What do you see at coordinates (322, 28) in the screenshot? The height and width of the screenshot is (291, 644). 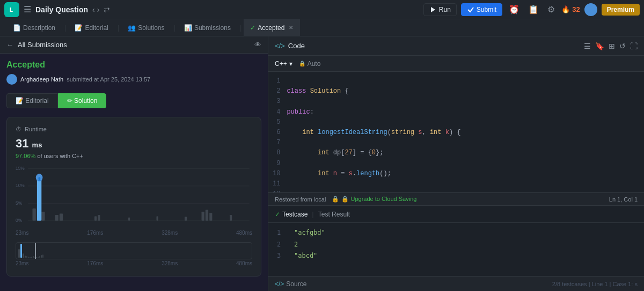 I see `tabs-bar: 📄 Description | 📝 Editorial | 👥 Solution…` at bounding box center [322, 28].